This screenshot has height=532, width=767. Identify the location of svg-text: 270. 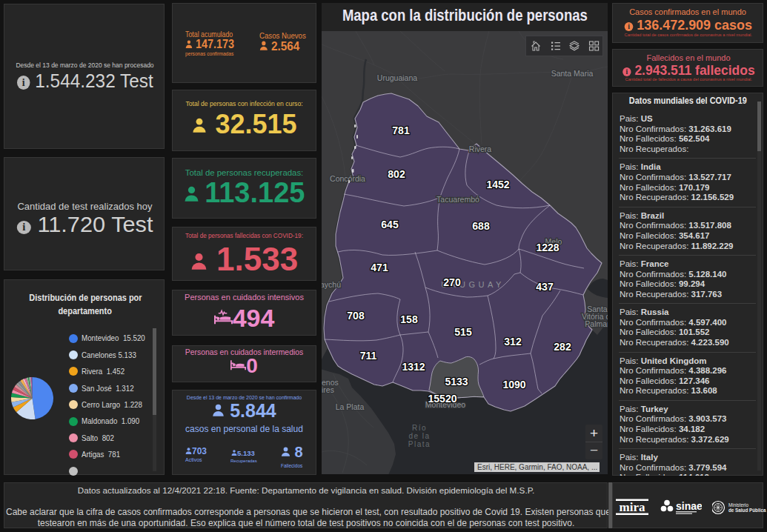
(452, 282).